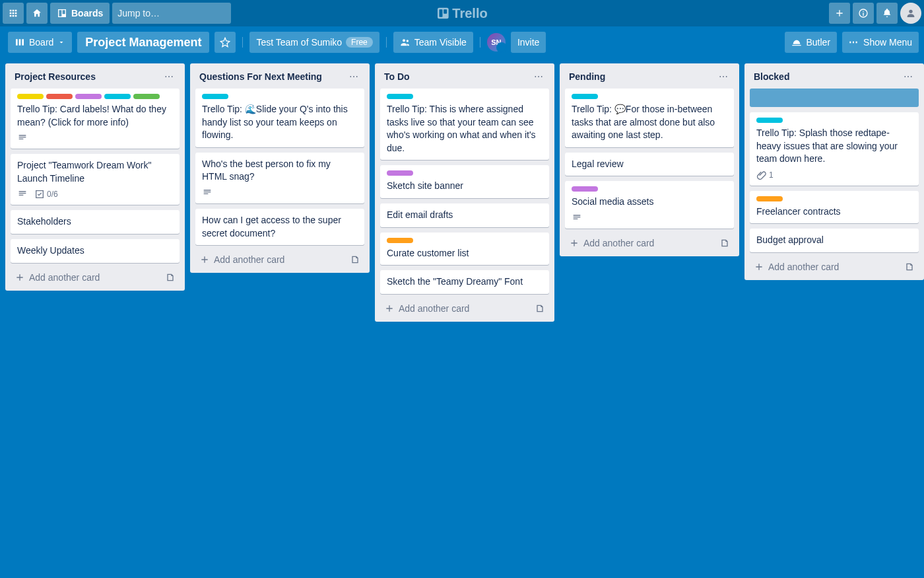 The image size is (924, 578). Describe the element at coordinates (261, 77) in the screenshot. I see `list-title: Questions For Next Meeting` at that location.